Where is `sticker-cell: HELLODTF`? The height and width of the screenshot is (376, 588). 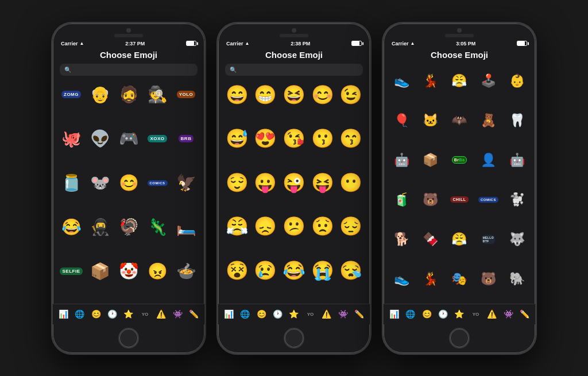 sticker-cell: HELLODTF is located at coordinates (488, 239).